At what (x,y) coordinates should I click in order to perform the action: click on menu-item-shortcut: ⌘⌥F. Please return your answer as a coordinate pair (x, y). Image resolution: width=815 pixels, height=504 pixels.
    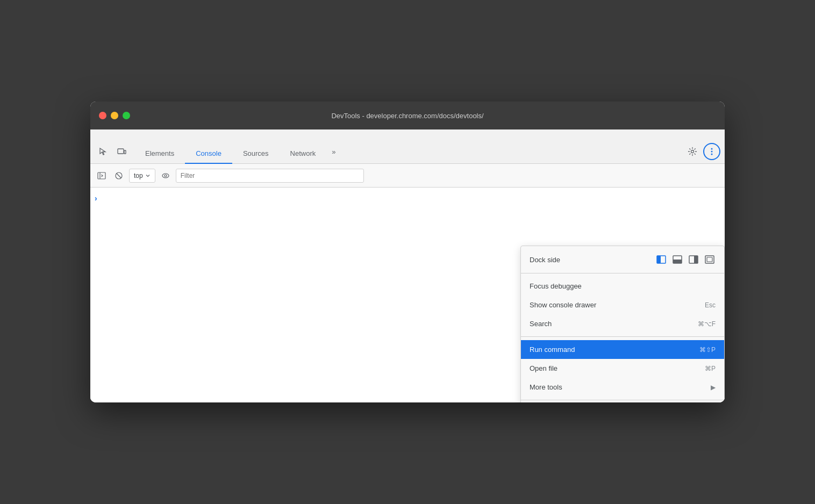
    Looking at the image, I should click on (706, 324).